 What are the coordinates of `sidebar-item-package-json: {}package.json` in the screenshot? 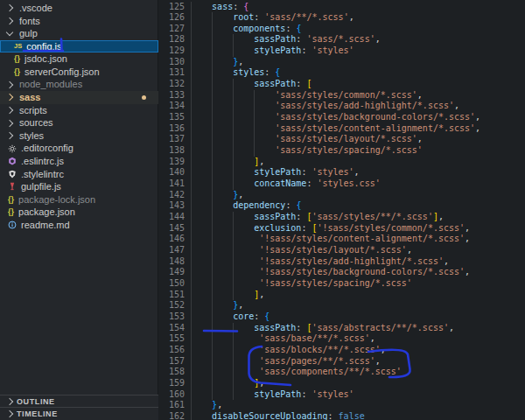 It's located at (79, 212).